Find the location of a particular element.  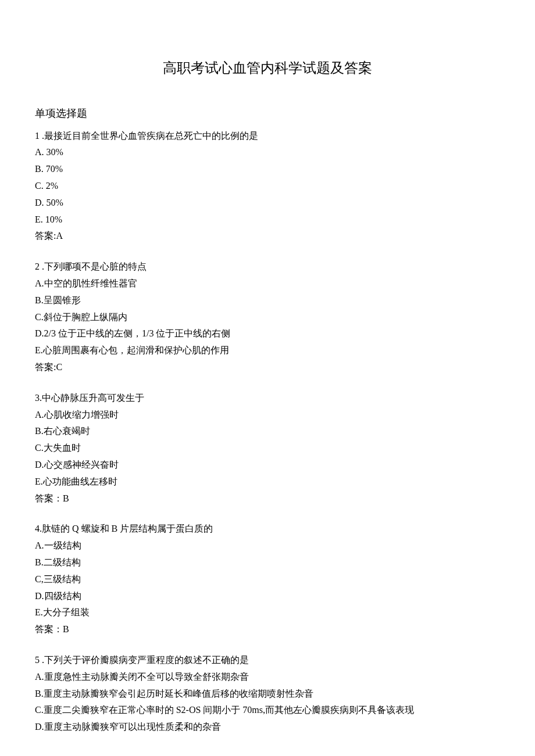

question-text: 1 .最接近目前全世界心血管疾病在总死亡中的比例的是 is located at coordinates (268, 136).